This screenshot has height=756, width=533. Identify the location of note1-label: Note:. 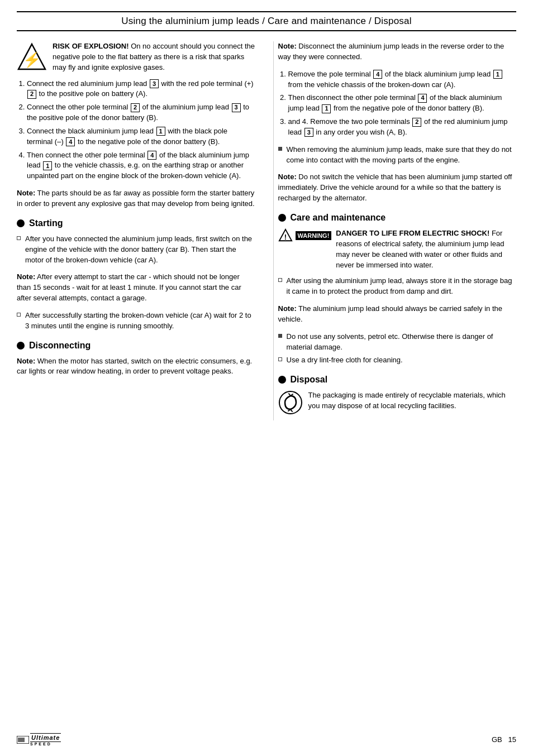
(26, 193).